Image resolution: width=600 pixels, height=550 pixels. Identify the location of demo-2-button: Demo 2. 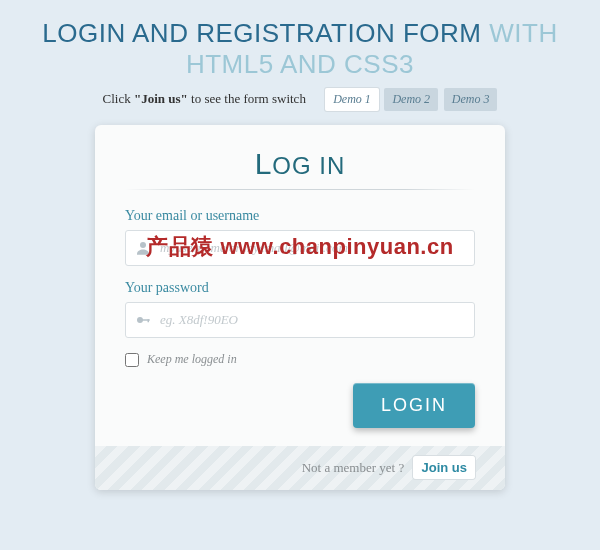
(411, 100).